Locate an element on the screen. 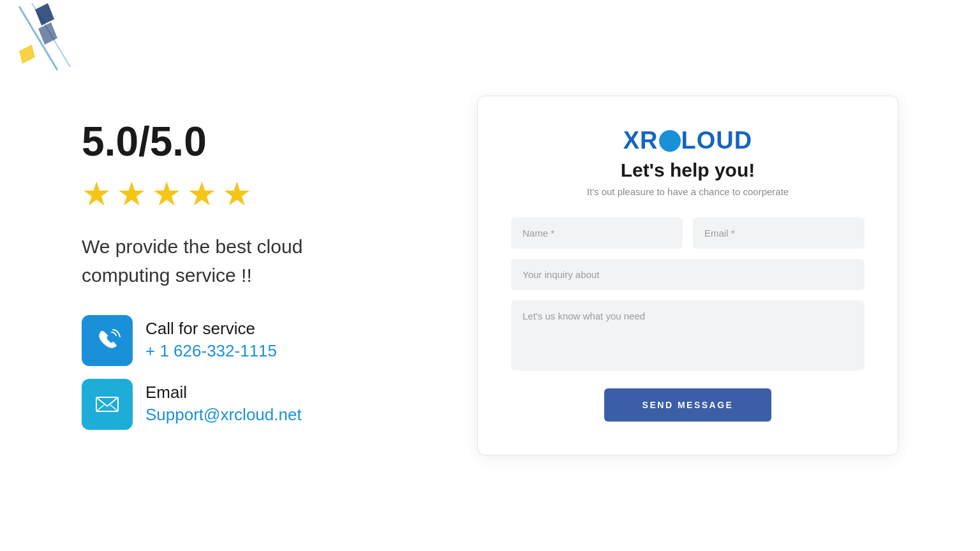 The width and height of the screenshot is (980, 551). email-input is located at coordinates (778, 233).